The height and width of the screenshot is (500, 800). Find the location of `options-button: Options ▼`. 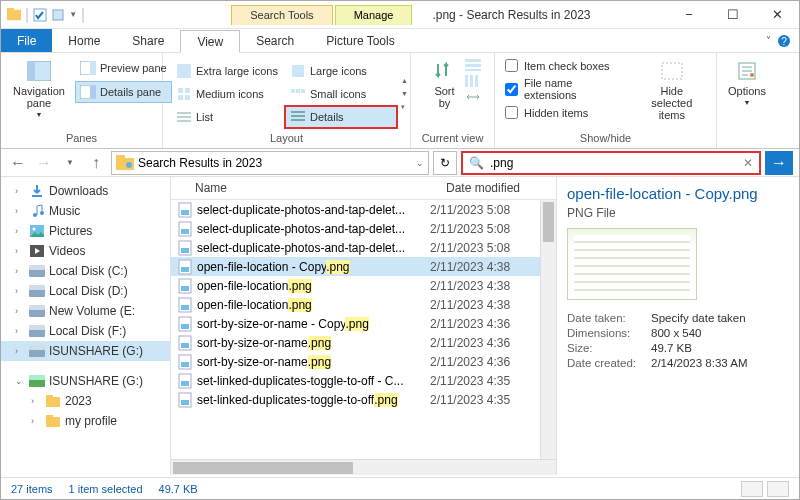

options-button: Options ▼ is located at coordinates (747, 83).